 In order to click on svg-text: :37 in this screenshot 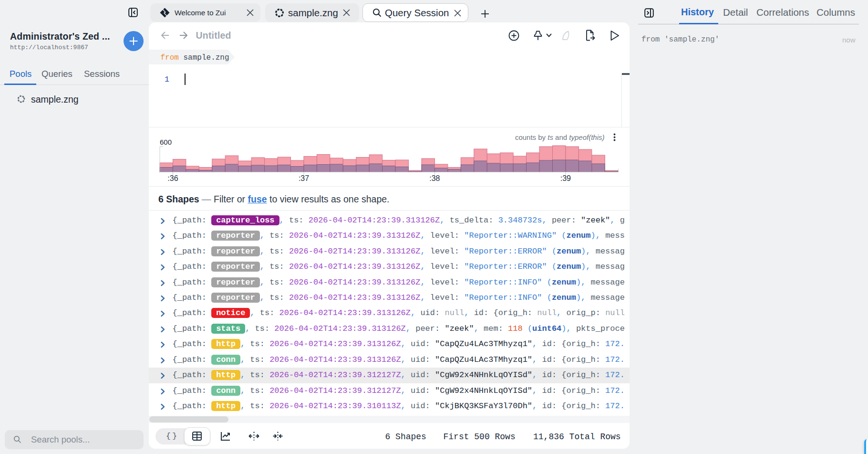, I will do `click(304, 179)`.